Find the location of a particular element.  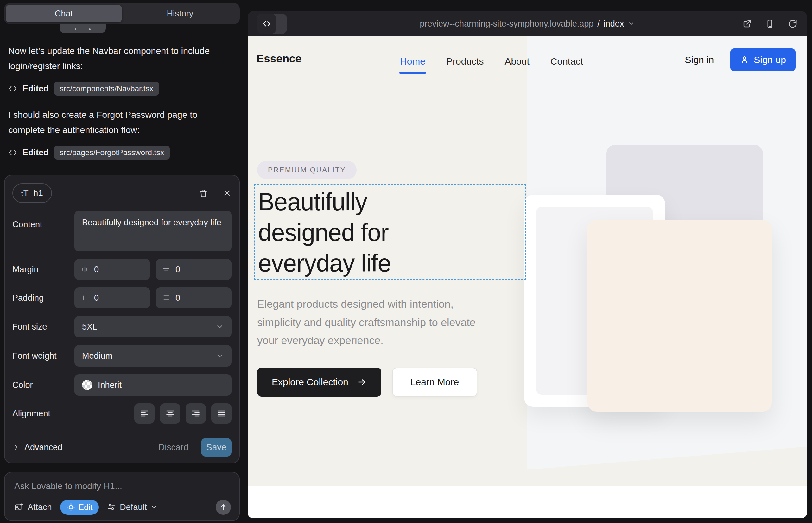

content-label: Content is located at coordinates (27, 220).